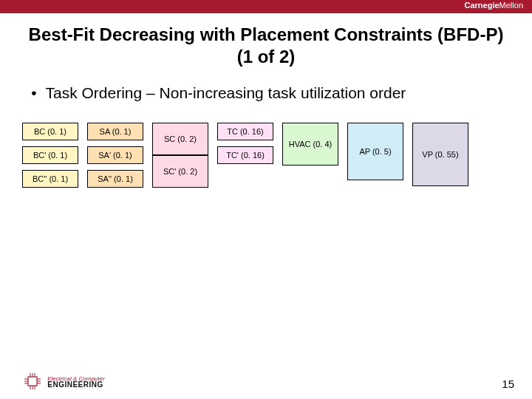 This screenshot has width=532, height=399. What do you see at coordinates (180, 171) in the screenshot?
I see `box-sc1: SC' (0. 2)` at bounding box center [180, 171].